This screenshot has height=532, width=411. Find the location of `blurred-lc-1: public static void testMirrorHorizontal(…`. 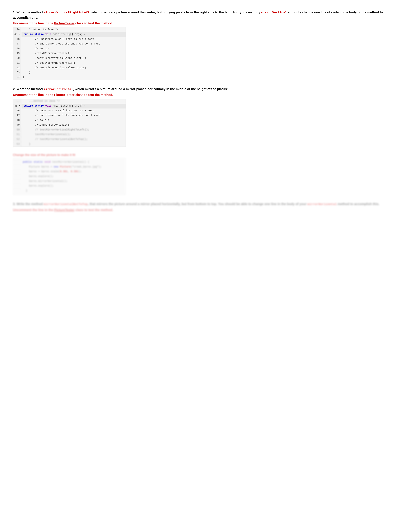

blurred-lc-1: public static void testMirrorHorizontal(… is located at coordinates (56, 162).